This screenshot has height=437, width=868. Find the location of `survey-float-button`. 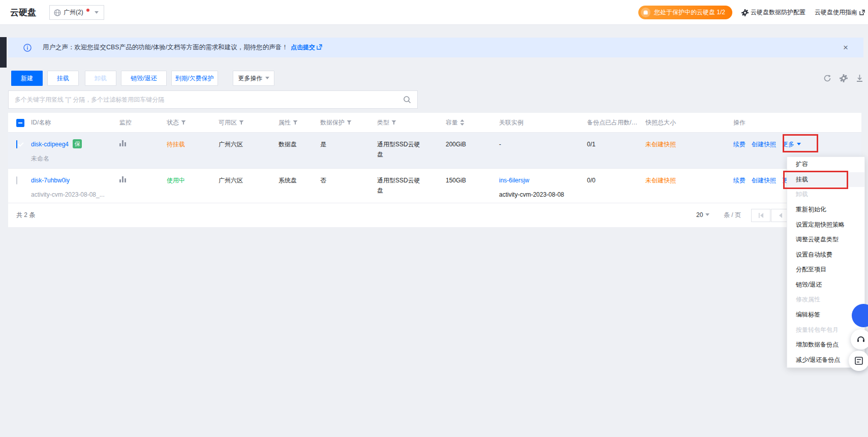

survey-float-button is located at coordinates (858, 361).